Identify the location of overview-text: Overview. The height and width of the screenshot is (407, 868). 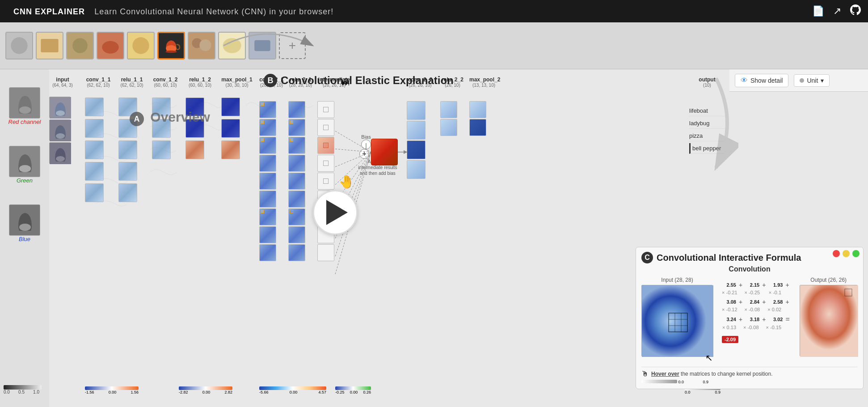
(180, 117).